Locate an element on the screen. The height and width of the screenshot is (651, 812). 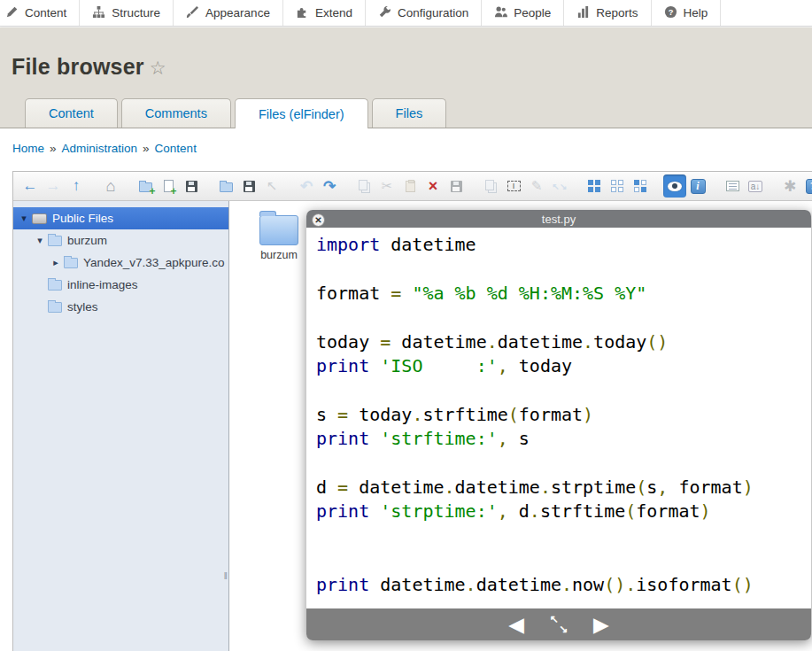
view-icons-icon is located at coordinates (594, 186).